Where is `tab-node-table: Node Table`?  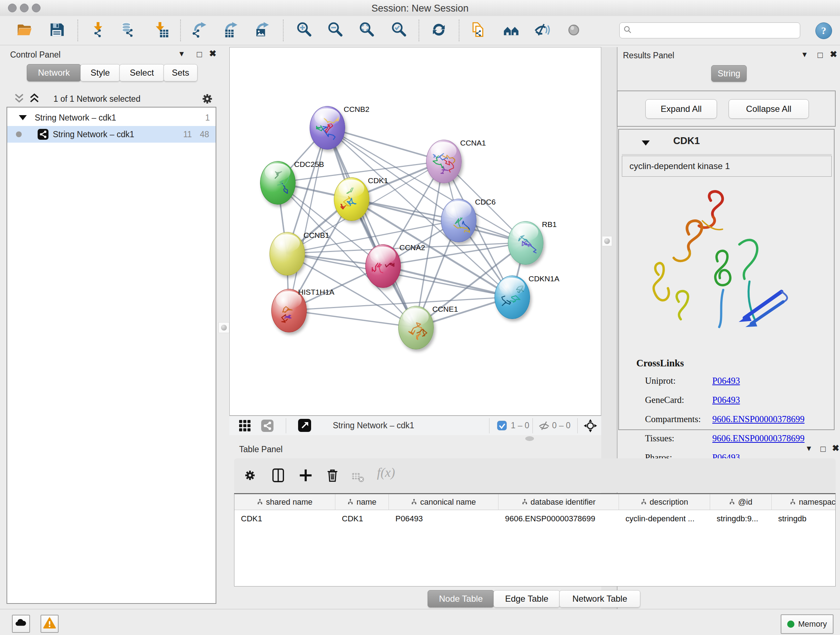 tab-node-table: Node Table is located at coordinates (461, 599).